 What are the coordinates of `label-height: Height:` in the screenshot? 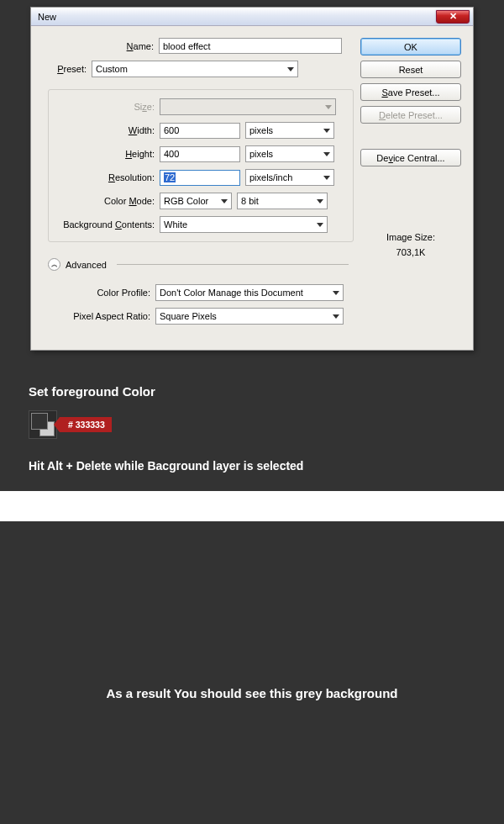 It's located at (108, 154).